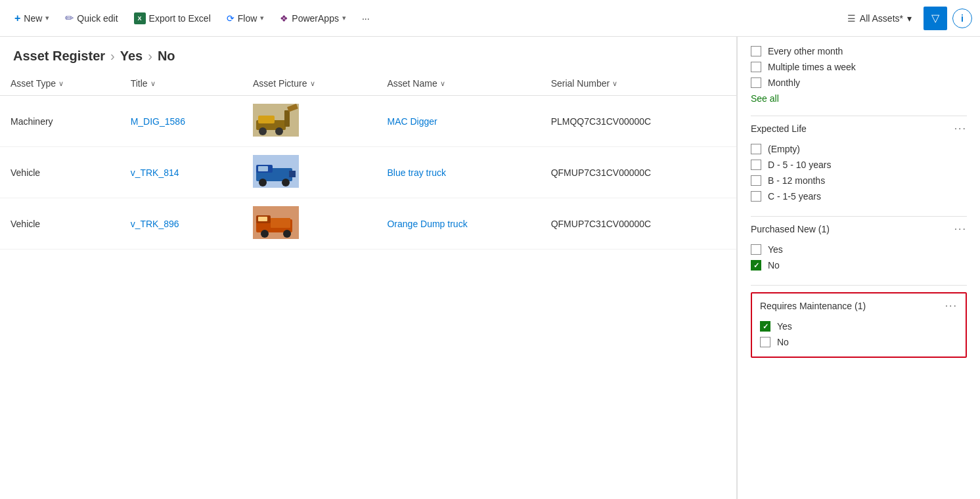 The image size is (980, 499). Describe the element at coordinates (859, 342) in the screenshot. I see `filter-item-maint-no: No` at that location.